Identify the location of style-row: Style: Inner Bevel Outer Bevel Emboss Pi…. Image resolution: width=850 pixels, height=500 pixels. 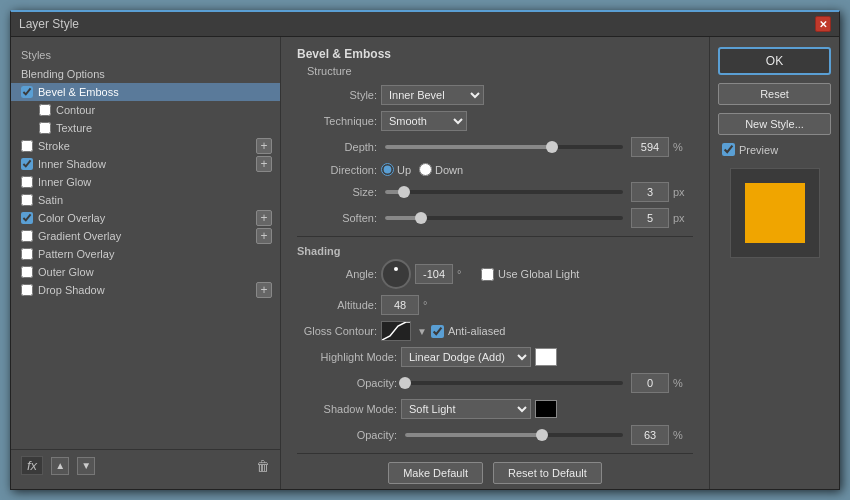
(495, 95).